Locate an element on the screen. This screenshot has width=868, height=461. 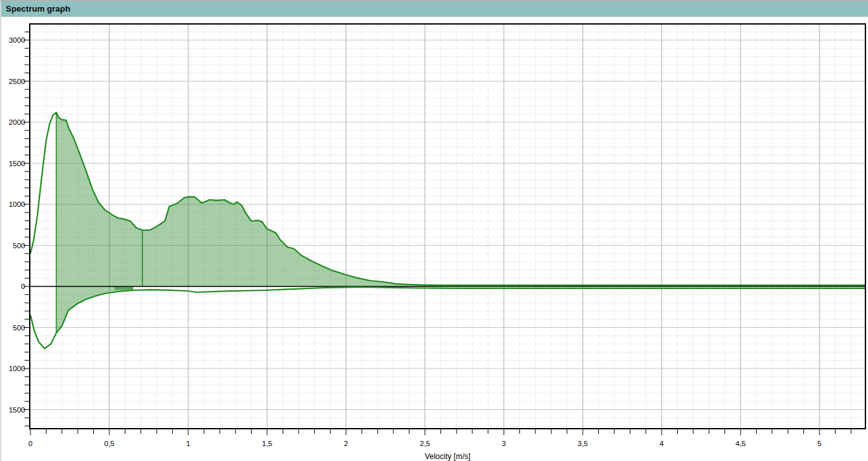
x-tick-label: 1 is located at coordinates (188, 444).